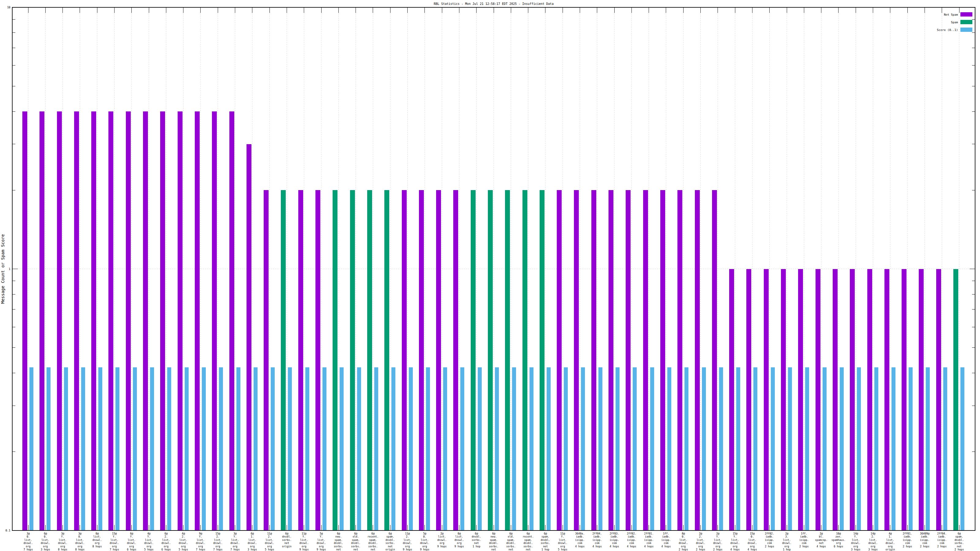 This screenshot has width=980, height=551. Describe the element at coordinates (546, 549) in the screenshot. I see `x-tick-label: 1 hop` at that location.